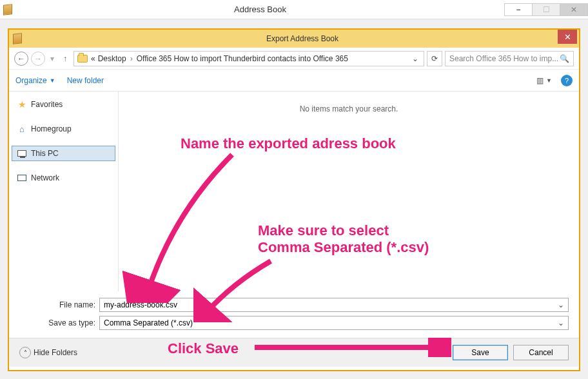 This screenshot has height=379, width=588. What do you see at coordinates (63, 153) in the screenshot?
I see `sidebar-item-this-pc: This PC` at bounding box center [63, 153].